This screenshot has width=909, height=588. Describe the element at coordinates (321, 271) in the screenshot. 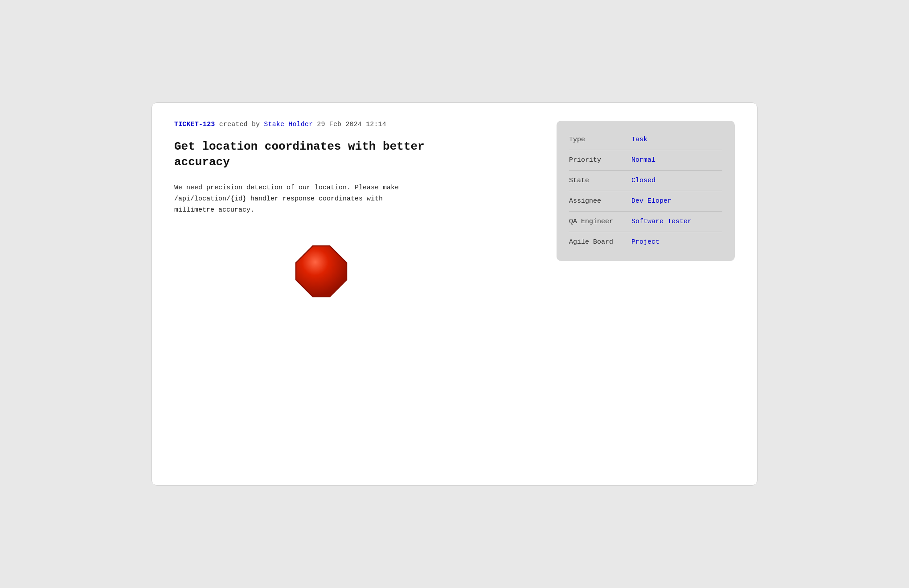

I see `stop-sign-container` at that location.